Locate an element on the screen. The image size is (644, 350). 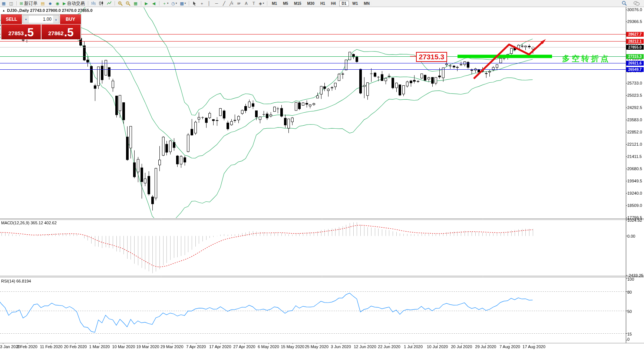
data-window-icon: ◫ is located at coordinates (11, 3).